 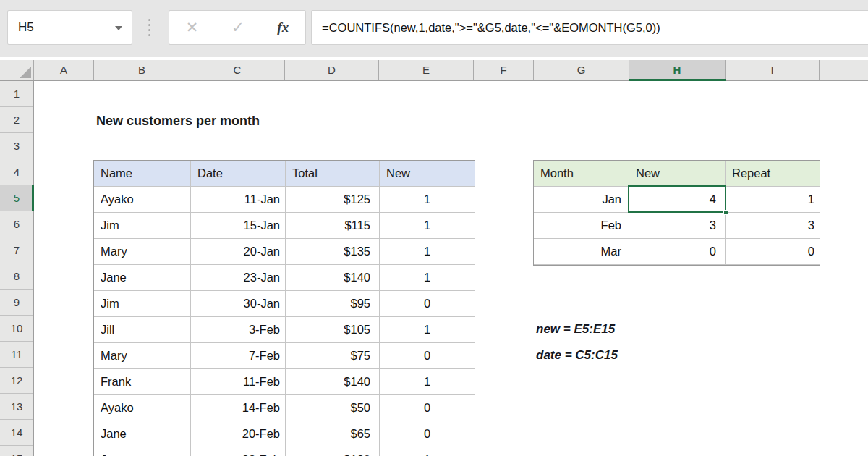 I want to click on row-header-1: 1, so click(x=17, y=94).